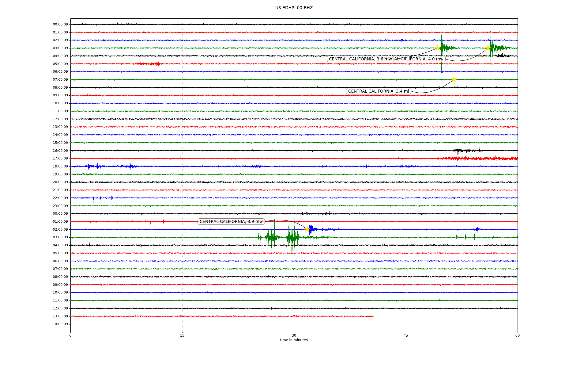 This screenshot has height=368, width=588. Describe the element at coordinates (518, 335) in the screenshot. I see `x-tick-label: 60` at that location.